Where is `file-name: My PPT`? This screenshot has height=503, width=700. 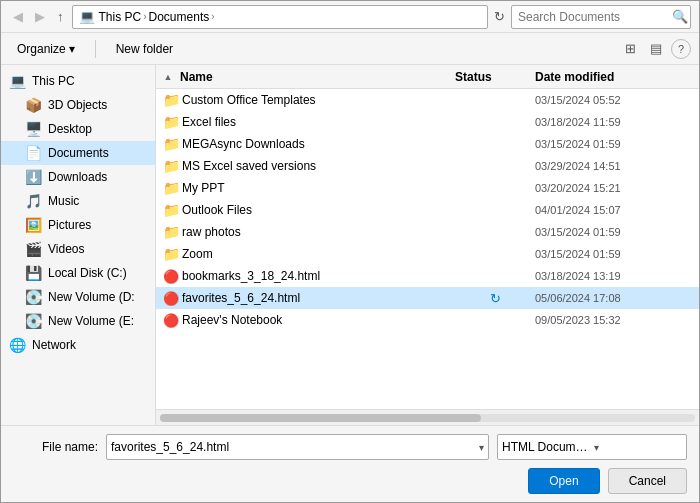
file-name: My PPT is located at coordinates (318, 188).